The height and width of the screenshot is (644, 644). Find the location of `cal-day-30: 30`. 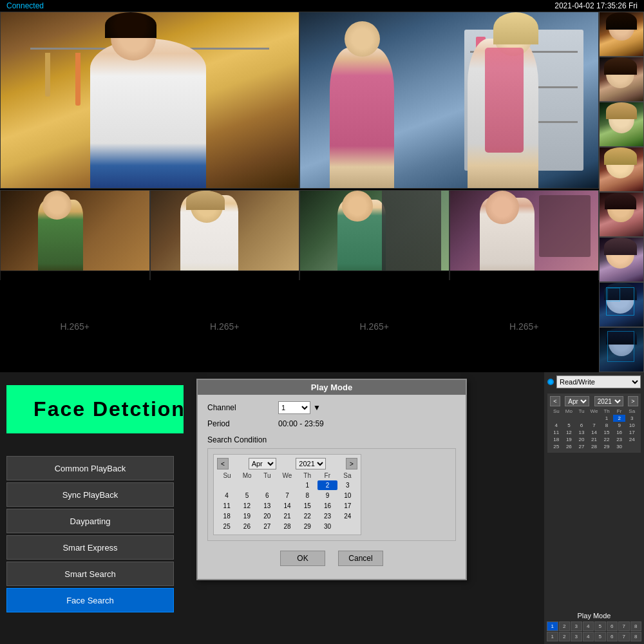

cal-day-30: 30 is located at coordinates (327, 527).